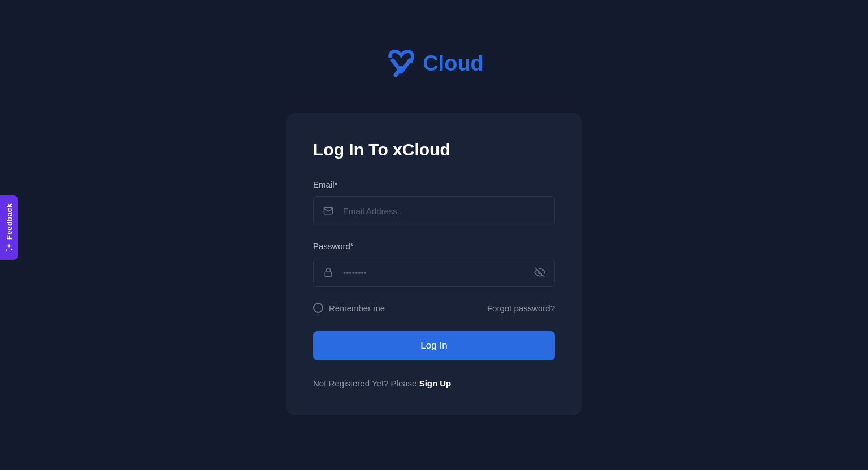 The height and width of the screenshot is (470, 868). Describe the element at coordinates (434, 63) in the screenshot. I see `logo: Cloud` at that location.